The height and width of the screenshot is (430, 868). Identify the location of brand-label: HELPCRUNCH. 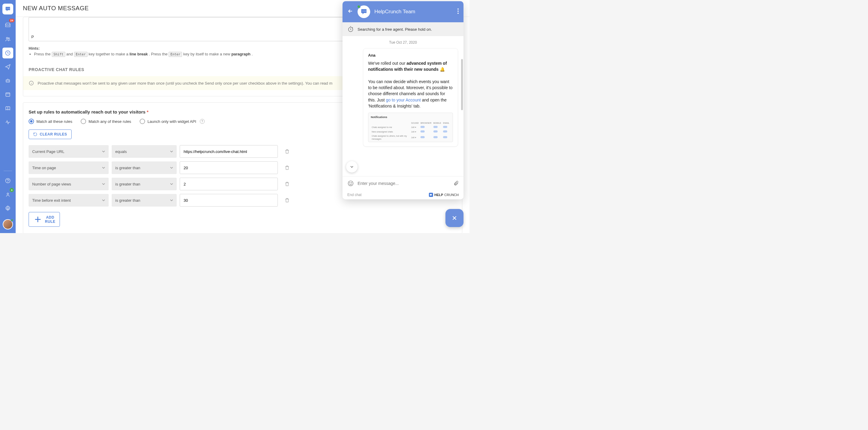
(444, 195).